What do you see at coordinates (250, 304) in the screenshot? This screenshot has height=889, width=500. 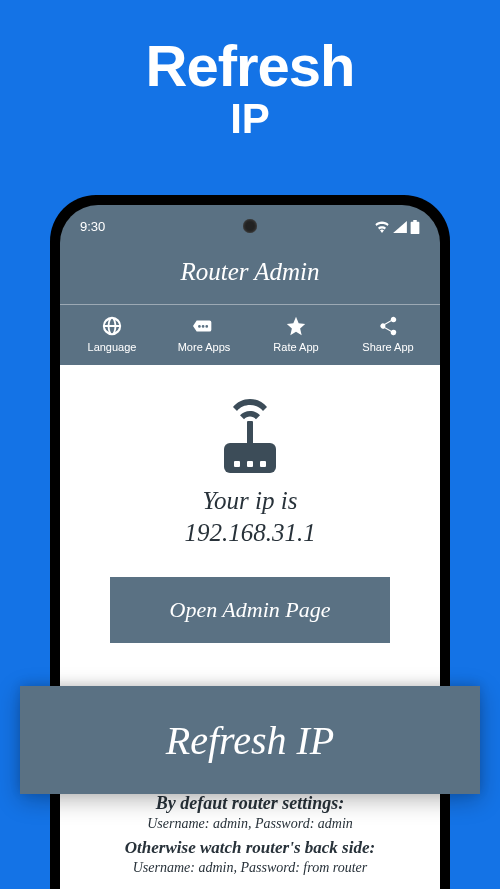 I see `app-header: Router Admin Language More Apps Rate App…` at bounding box center [250, 304].